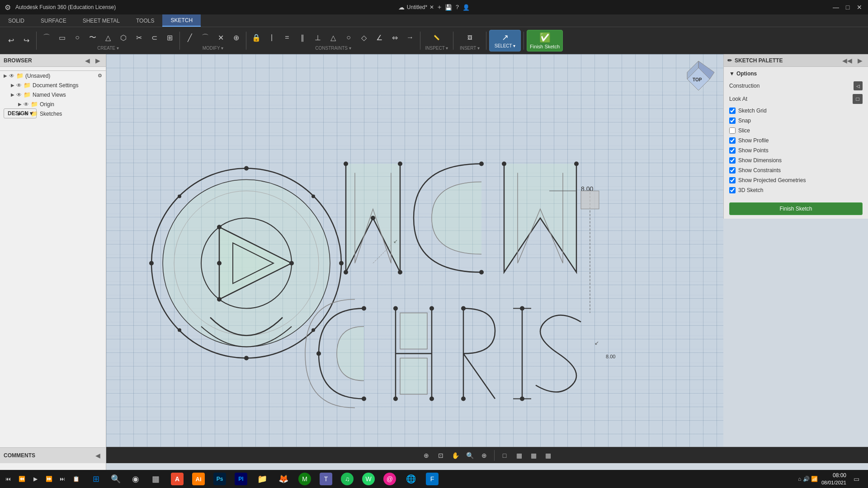 This screenshot has width=868, height=488. Describe the element at coordinates (437, 38) in the screenshot. I see `inspect-btn: 📏` at that location.